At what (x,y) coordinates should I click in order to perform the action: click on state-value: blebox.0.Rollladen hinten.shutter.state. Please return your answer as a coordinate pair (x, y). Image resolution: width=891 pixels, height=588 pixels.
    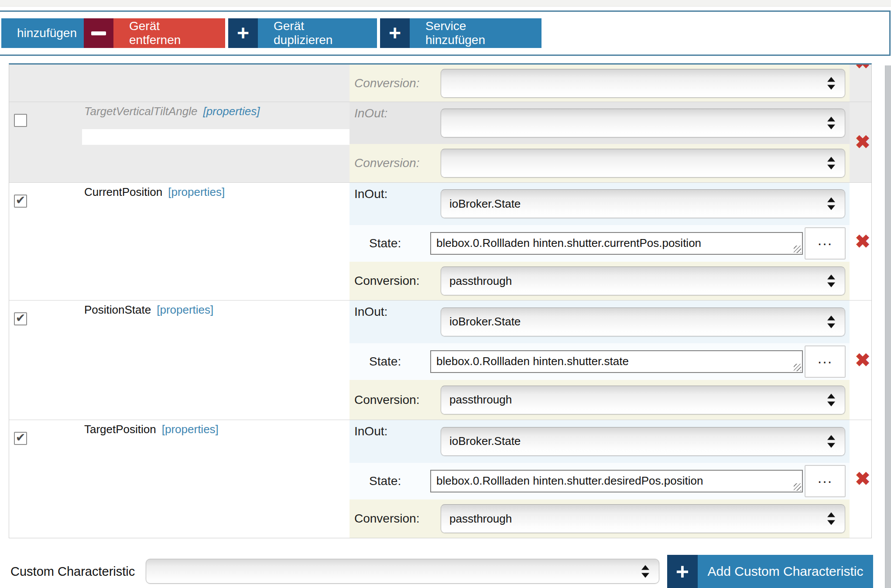
    Looking at the image, I should click on (532, 361).